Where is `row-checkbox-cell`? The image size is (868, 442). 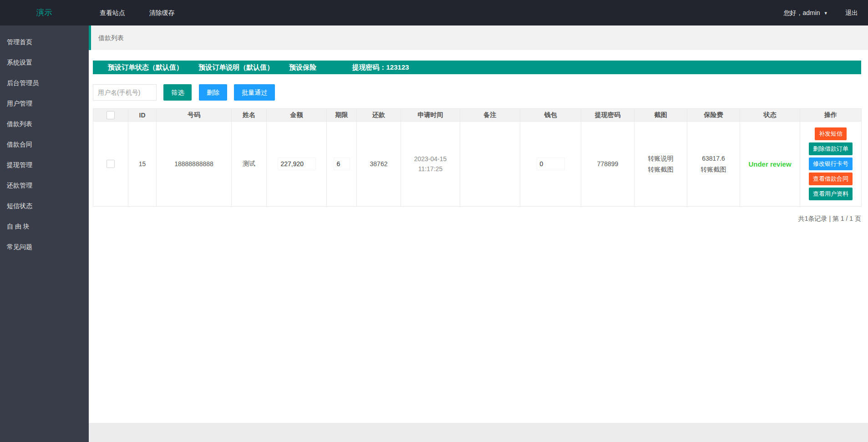 row-checkbox-cell is located at coordinates (111, 164).